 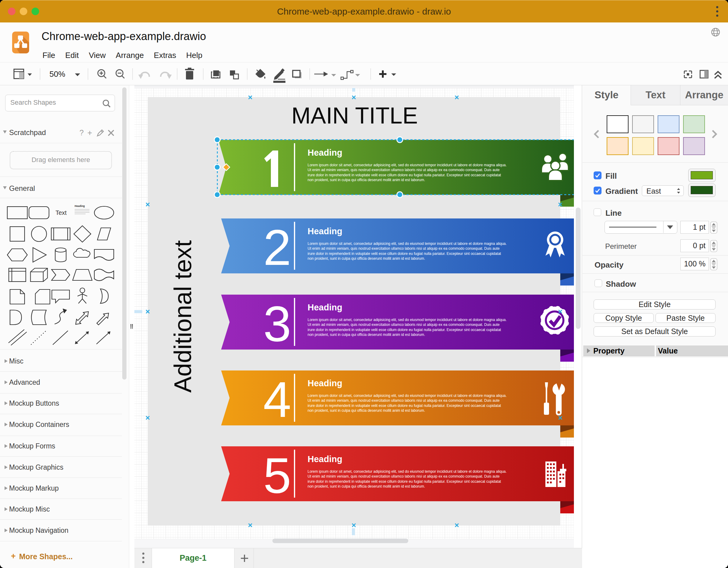 What do you see at coordinates (80, 206) in the screenshot?
I see `svg-text: Heading` at bounding box center [80, 206].